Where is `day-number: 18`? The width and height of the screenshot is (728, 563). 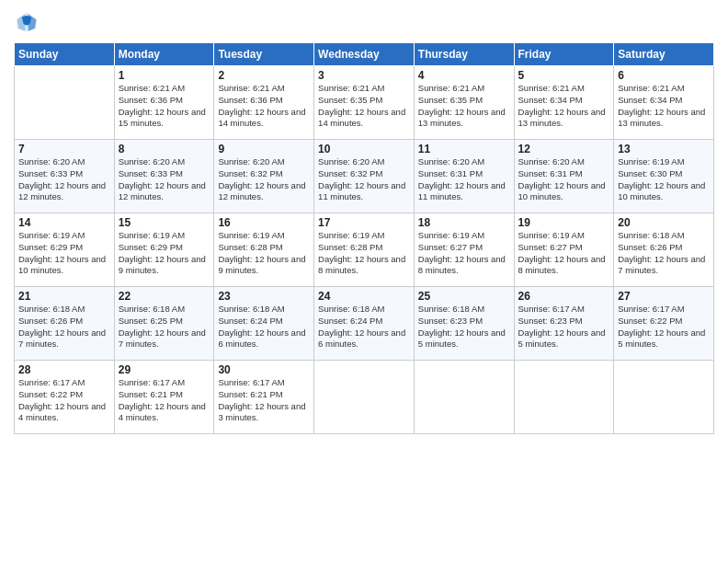
day-number: 18 is located at coordinates (464, 223).